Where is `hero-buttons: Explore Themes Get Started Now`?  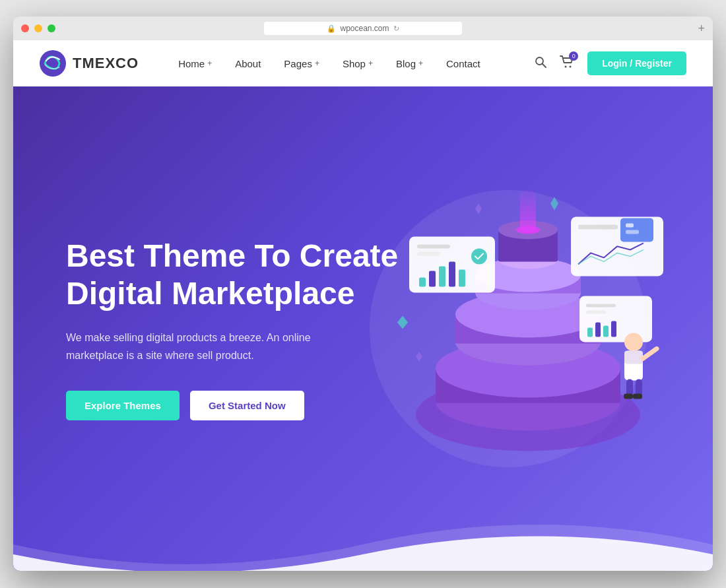
hero-buttons: Explore Themes Get Started Now is located at coordinates (232, 405).